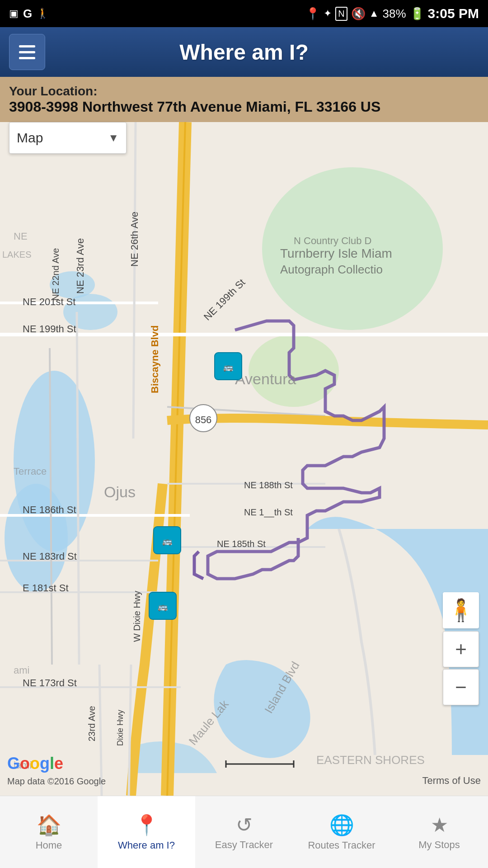  What do you see at coordinates (46, 588) in the screenshot?
I see `svg-text: E 181st St` at bounding box center [46, 588].